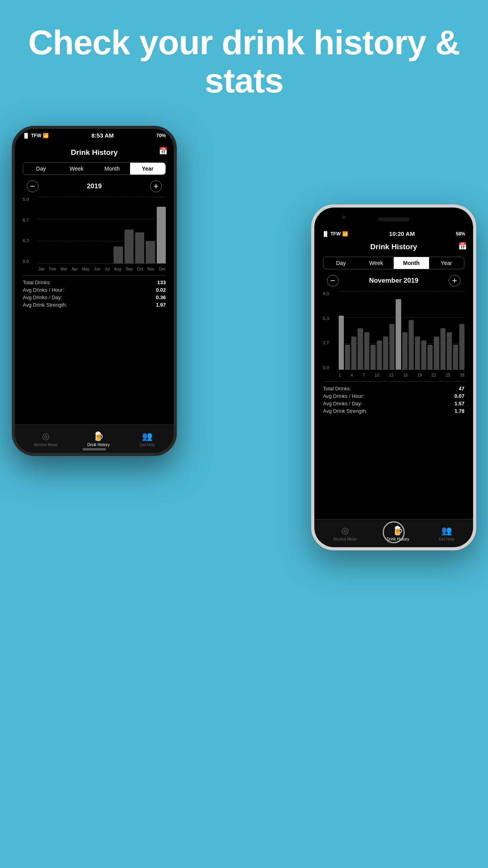 This screenshot has width=488, height=868. Describe the element at coordinates (46, 136) in the screenshot. I see `wifi-icon-dark: 📶` at that location.